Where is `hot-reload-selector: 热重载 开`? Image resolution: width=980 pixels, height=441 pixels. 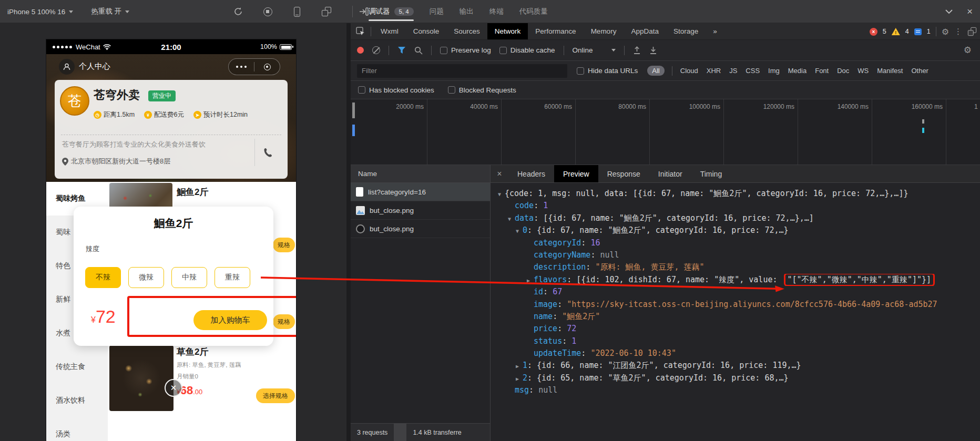 hot-reload-selector: 热重载 开 is located at coordinates (110, 12).